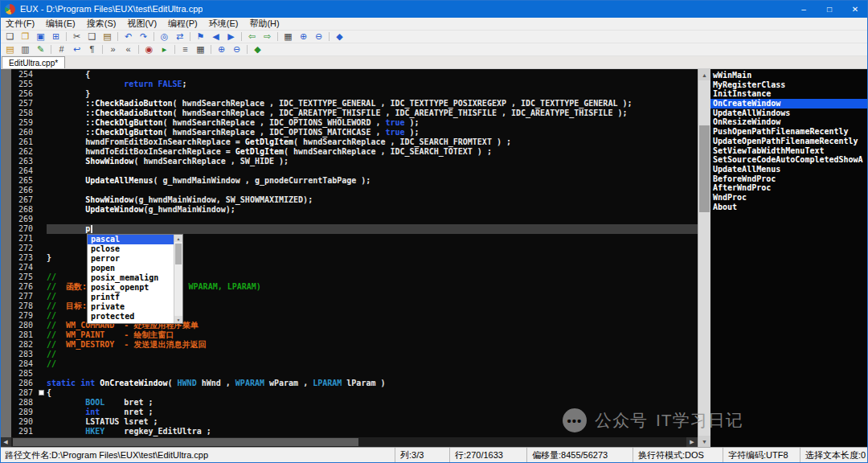 The image size is (868, 463). What do you see at coordinates (349, 393) in the screenshot?
I see `code-line-287: 287{` at bounding box center [349, 393].